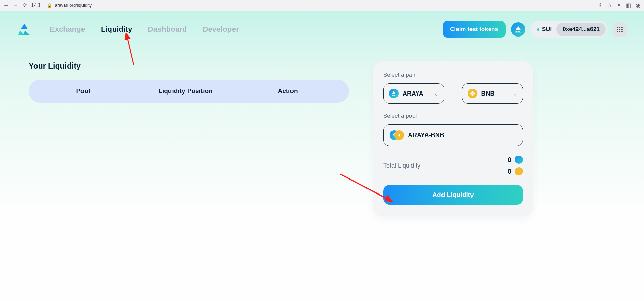 The width and height of the screenshot is (644, 301). What do you see at coordinates (488, 94) in the screenshot?
I see `token-b-name: BNB` at bounding box center [488, 94].